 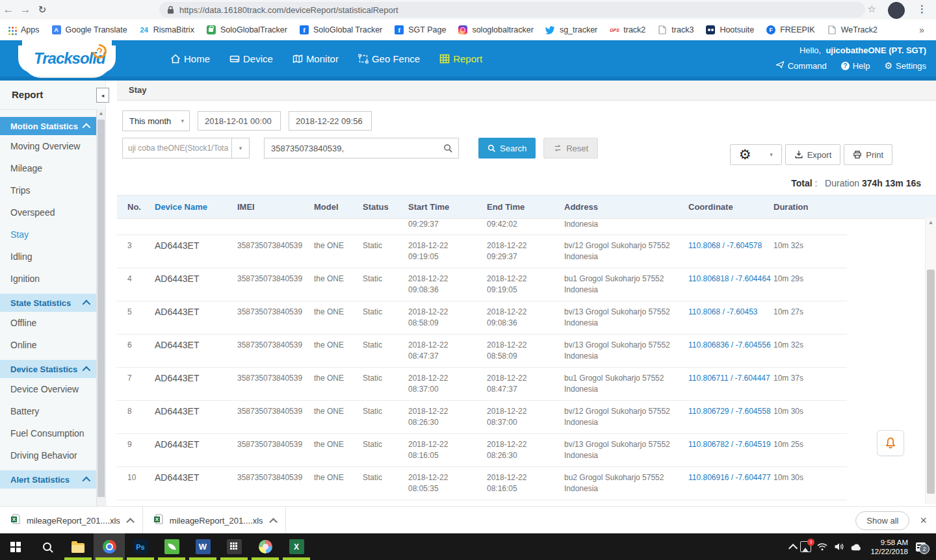 I want to click on tab-stay: Stay, so click(x=138, y=90).